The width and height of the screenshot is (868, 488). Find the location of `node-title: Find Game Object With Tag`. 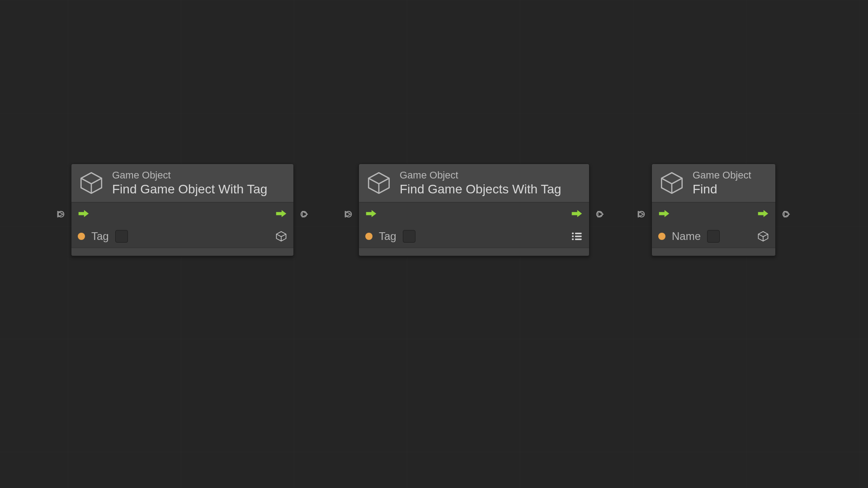

node-title: Find Game Object With Tag is located at coordinates (190, 189).